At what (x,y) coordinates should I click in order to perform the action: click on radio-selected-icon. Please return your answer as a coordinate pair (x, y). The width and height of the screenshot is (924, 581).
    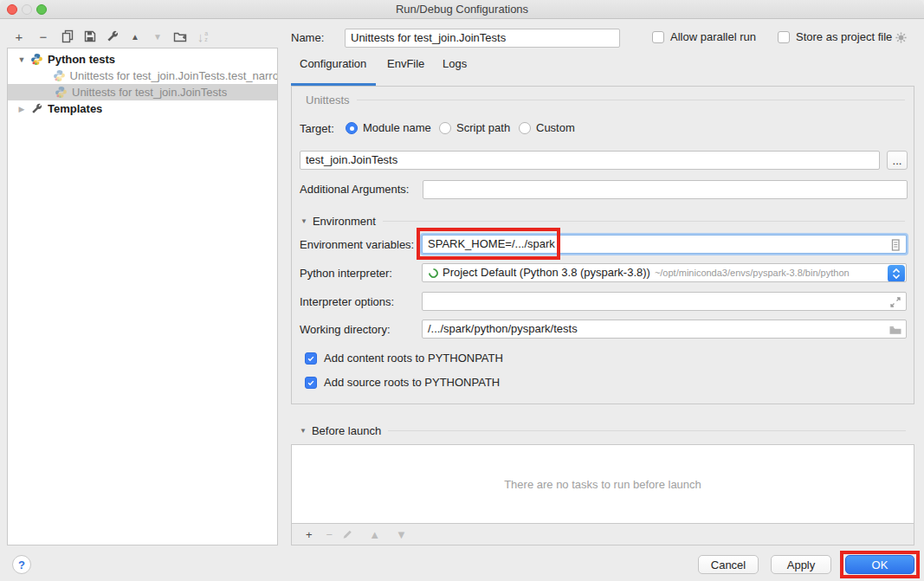
    Looking at the image, I should click on (352, 128).